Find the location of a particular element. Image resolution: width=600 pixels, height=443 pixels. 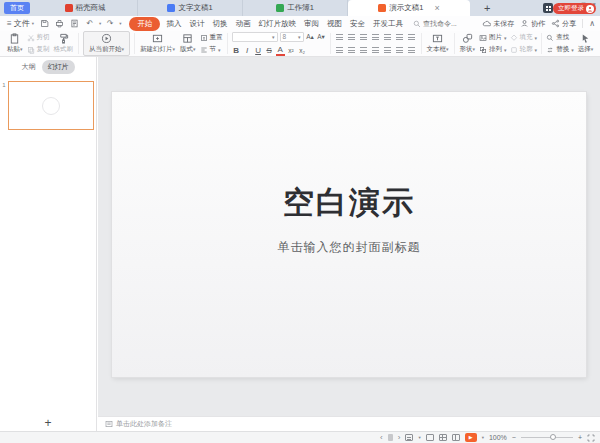

find-button: 查找 is located at coordinates (560, 38).